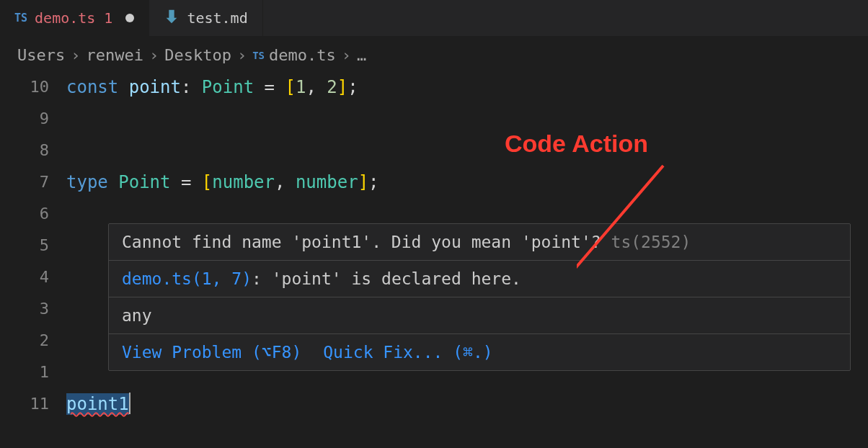 This screenshot has width=868, height=448. What do you see at coordinates (434, 119) in the screenshot?
I see `code-line: 9` at bounding box center [434, 119].